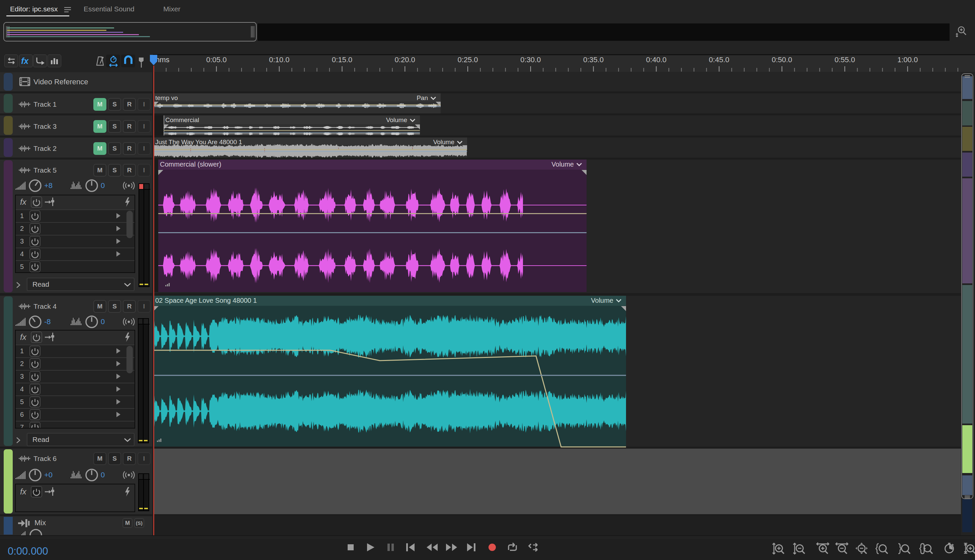  Describe the element at coordinates (468, 60) in the screenshot. I see `svg-text: 0:25.0` at that location.